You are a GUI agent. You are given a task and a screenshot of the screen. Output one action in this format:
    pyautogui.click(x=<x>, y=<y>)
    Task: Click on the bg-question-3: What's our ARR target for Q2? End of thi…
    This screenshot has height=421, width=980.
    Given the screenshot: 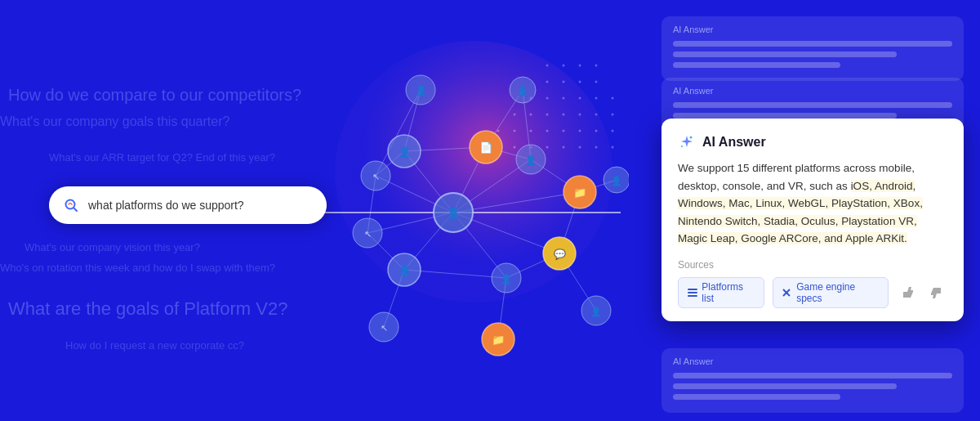 What is the action you would take?
    pyautogui.click(x=162, y=157)
    